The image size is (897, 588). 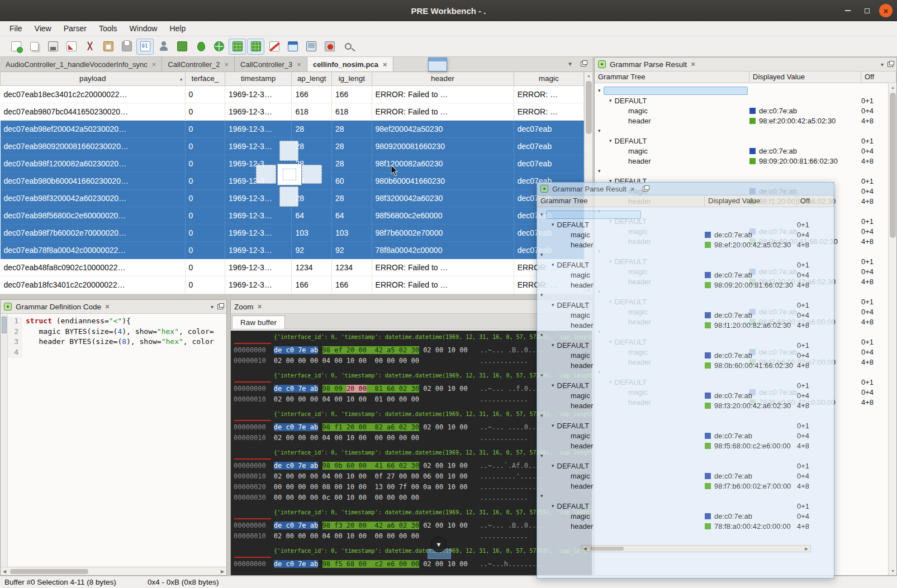 What do you see at coordinates (570, 64) in the screenshot?
I see `tab-list-dropdown-icon: ▾` at bounding box center [570, 64].